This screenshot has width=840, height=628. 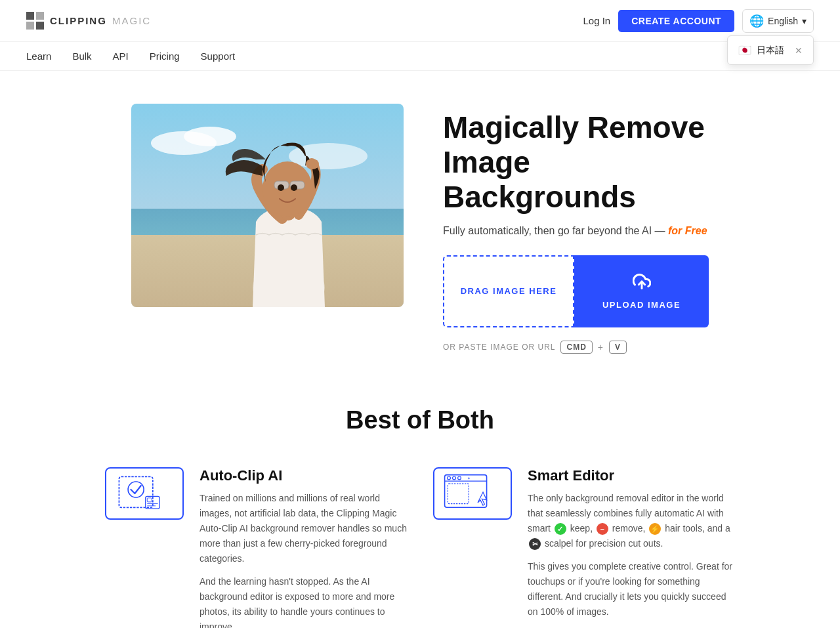 I want to click on nav-learn: Learn, so click(x=39, y=56).